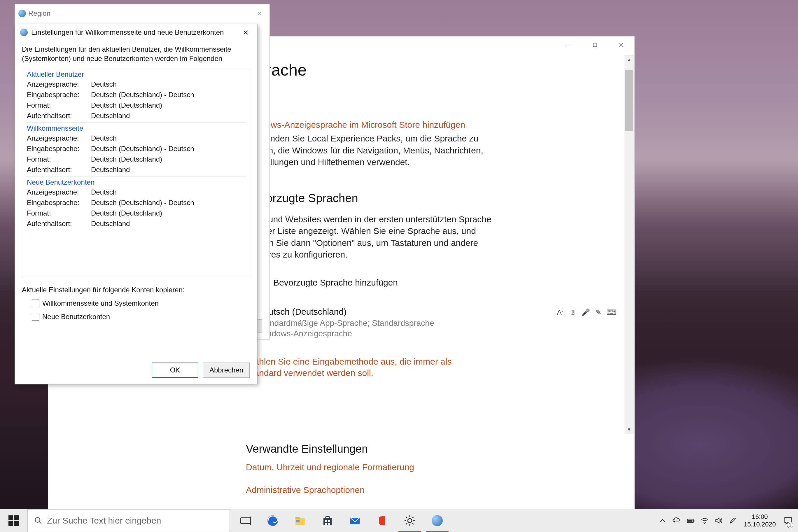 Image resolution: width=798 pixels, height=532 pixels. Describe the element at coordinates (663, 520) in the screenshot. I see `tray-chevron` at that location.